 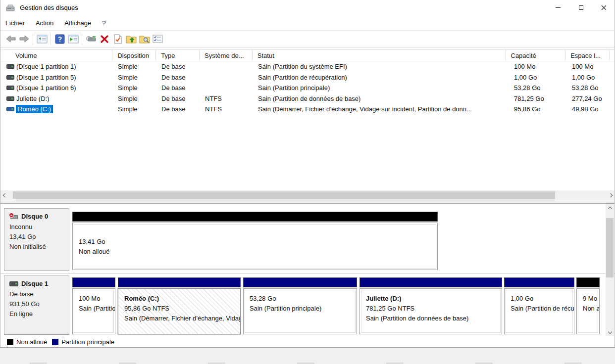 I want to click on volume-status: Sain (Partition de récupération), so click(x=380, y=77).